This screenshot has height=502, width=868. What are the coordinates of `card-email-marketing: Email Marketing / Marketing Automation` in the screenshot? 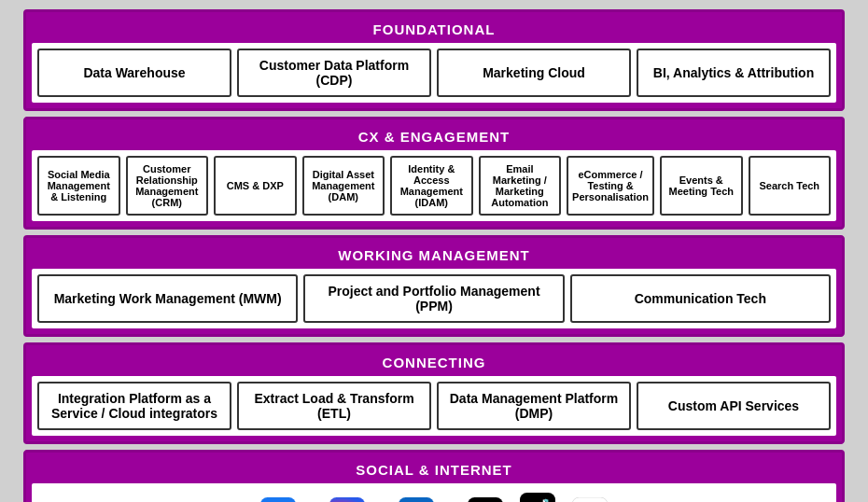 It's located at (521, 186).